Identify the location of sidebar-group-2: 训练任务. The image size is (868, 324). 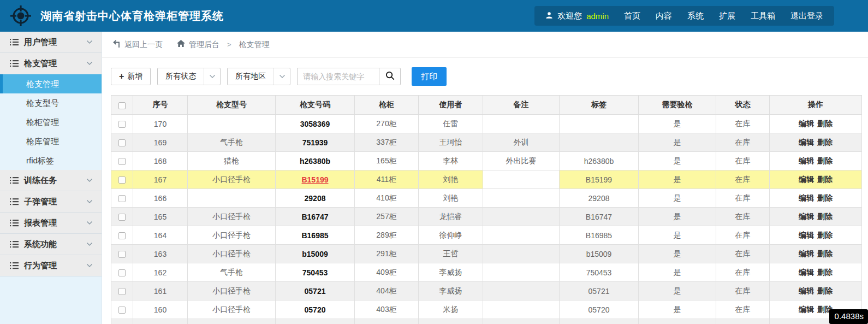
(51, 180).